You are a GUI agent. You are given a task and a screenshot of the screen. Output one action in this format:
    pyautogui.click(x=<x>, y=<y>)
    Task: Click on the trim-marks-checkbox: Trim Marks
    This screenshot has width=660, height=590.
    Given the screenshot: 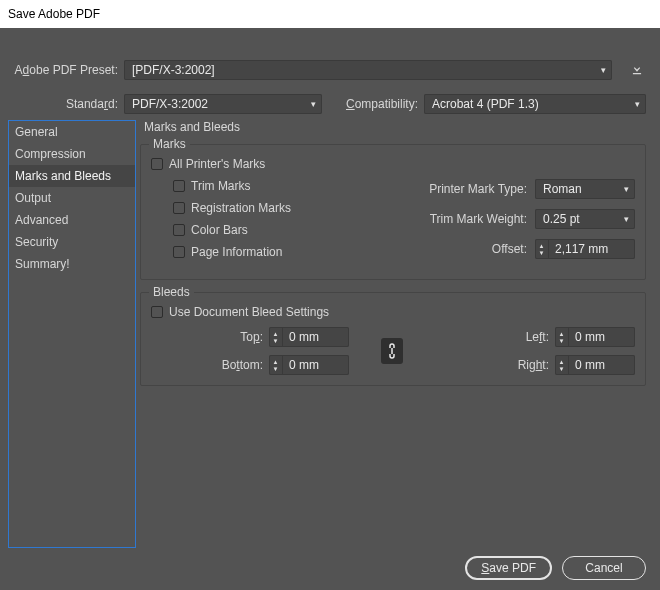 What is the action you would take?
    pyautogui.click(x=242, y=186)
    